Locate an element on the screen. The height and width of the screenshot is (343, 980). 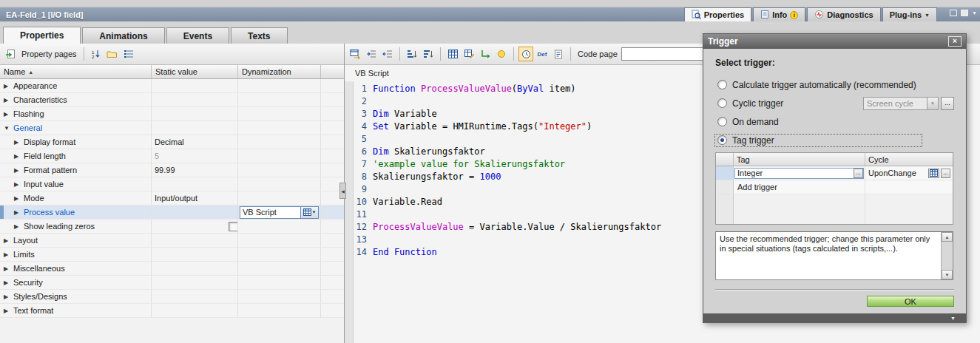
help-scrollbar: ▲ ▼ is located at coordinates (947, 256).